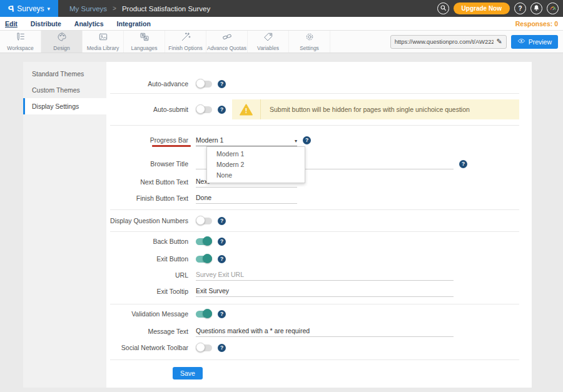  What do you see at coordinates (204, 84) in the screenshot?
I see `auto-advance-toggle` at bounding box center [204, 84].